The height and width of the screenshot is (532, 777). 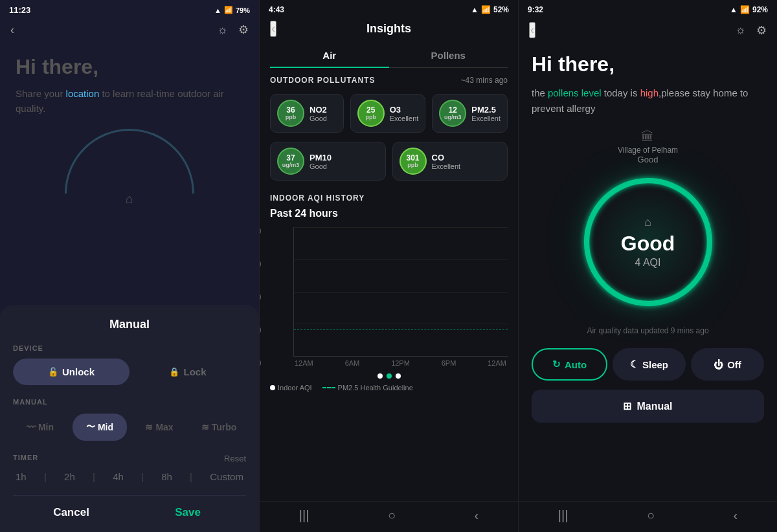 What do you see at coordinates (53, 371) in the screenshot?
I see `unlock-icon: 🔓` at bounding box center [53, 371].